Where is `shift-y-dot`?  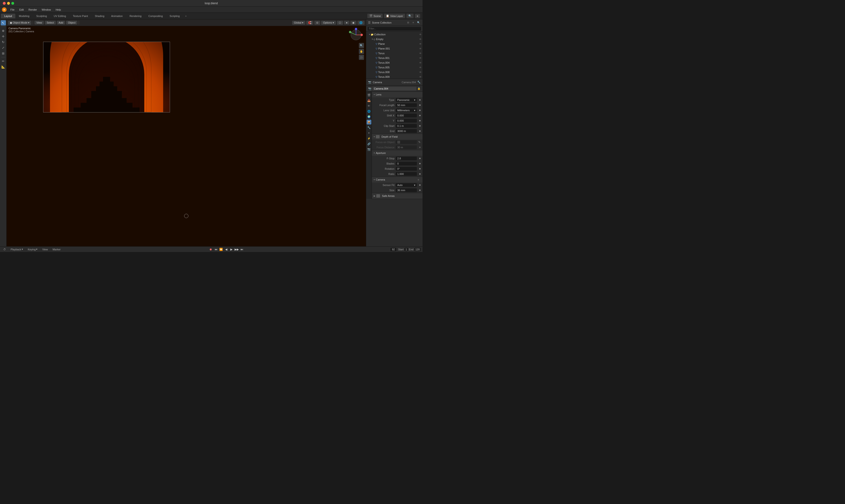 shift-y-dot is located at coordinates (420, 121).